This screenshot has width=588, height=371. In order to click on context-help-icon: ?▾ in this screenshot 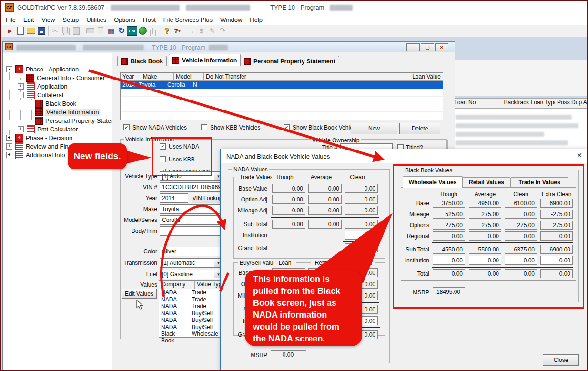, I will do `click(177, 31)`.